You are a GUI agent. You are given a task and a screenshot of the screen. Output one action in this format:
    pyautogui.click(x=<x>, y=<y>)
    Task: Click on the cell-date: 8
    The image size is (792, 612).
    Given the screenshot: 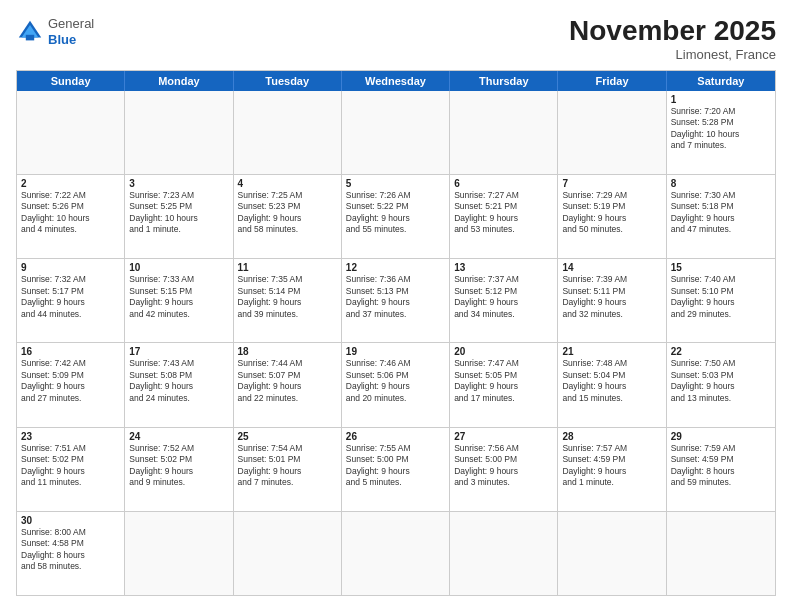 What is the action you would take?
    pyautogui.click(x=721, y=184)
    